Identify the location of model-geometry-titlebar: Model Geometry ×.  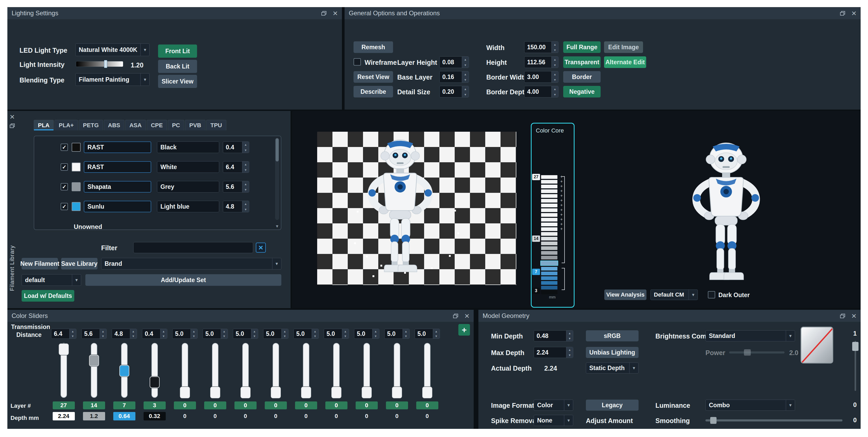
(670, 316).